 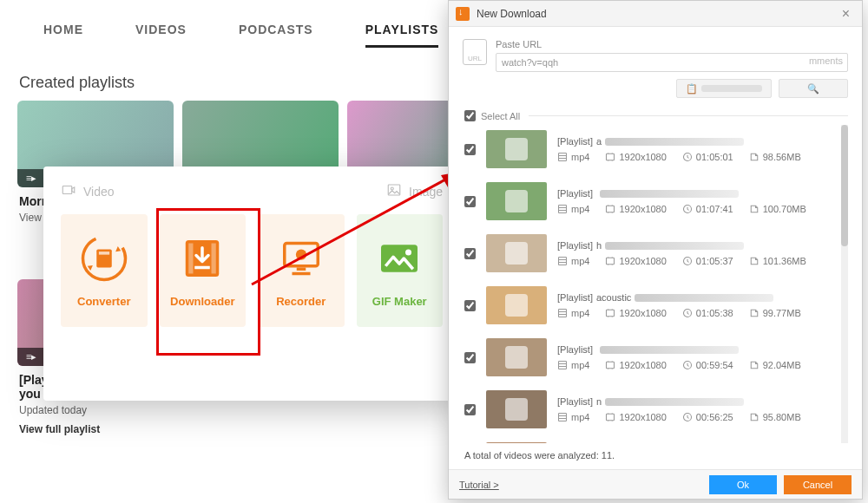 What do you see at coordinates (161, 35) in the screenshot?
I see `tab-videos: VIDEOS` at bounding box center [161, 35].